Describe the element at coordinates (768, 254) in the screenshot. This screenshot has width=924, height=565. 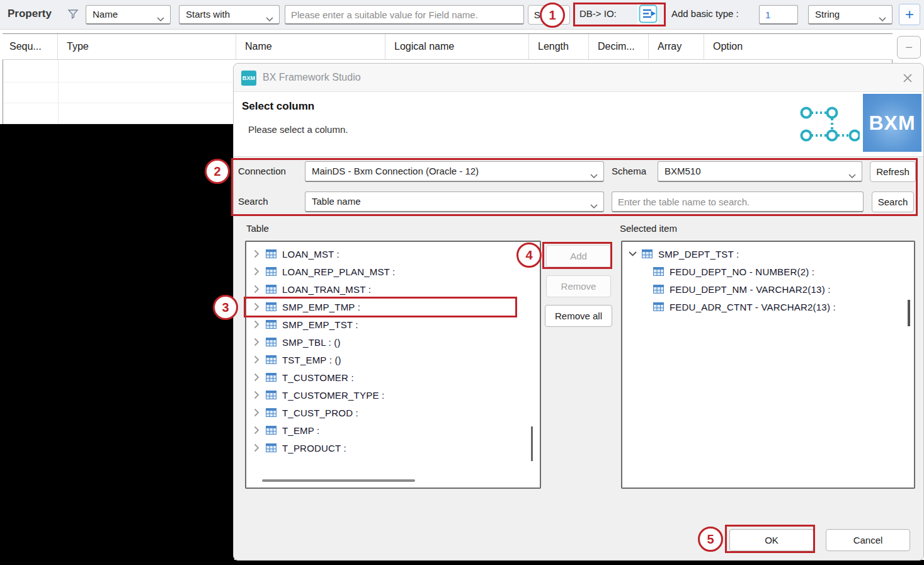
I see `selected-root-item: SMP_DEPT_TST :` at that location.